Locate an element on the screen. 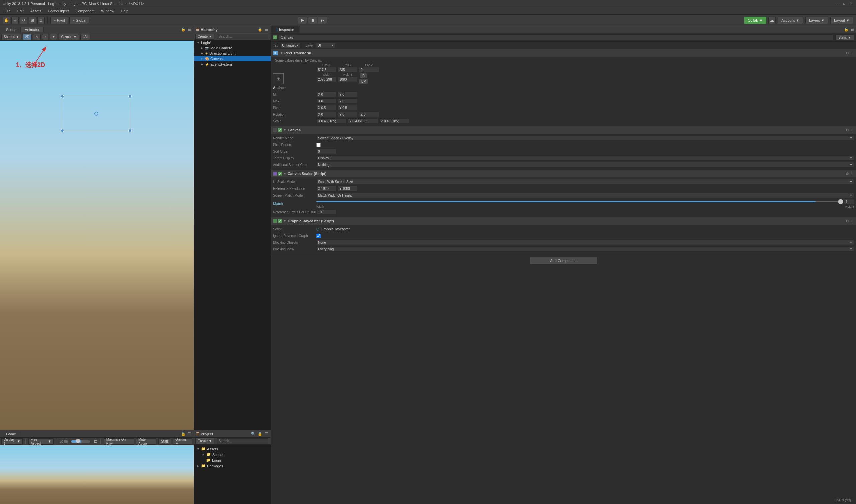 This screenshot has height=504, width=856. rot-x-input is located at coordinates (326, 114).